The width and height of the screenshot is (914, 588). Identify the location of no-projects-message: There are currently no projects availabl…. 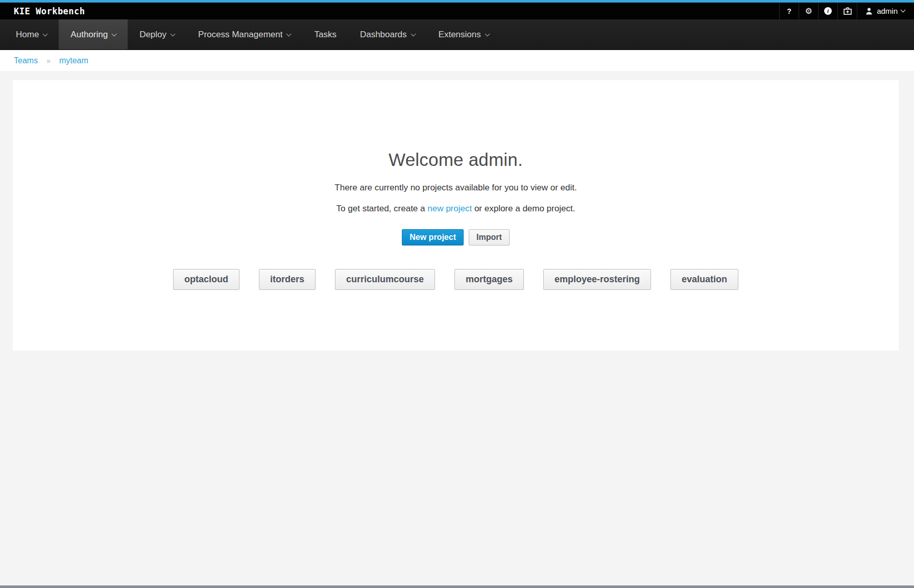
(455, 188).